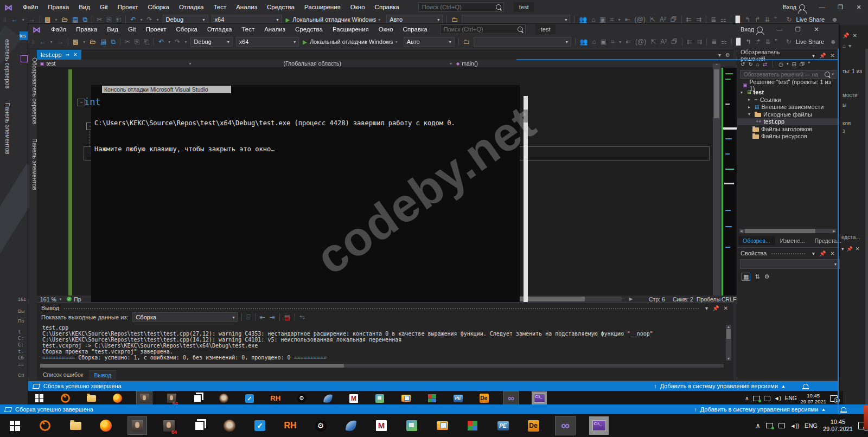  Describe the element at coordinates (76, 42) in the screenshot. I see `new-project-icon: ▩` at that location.